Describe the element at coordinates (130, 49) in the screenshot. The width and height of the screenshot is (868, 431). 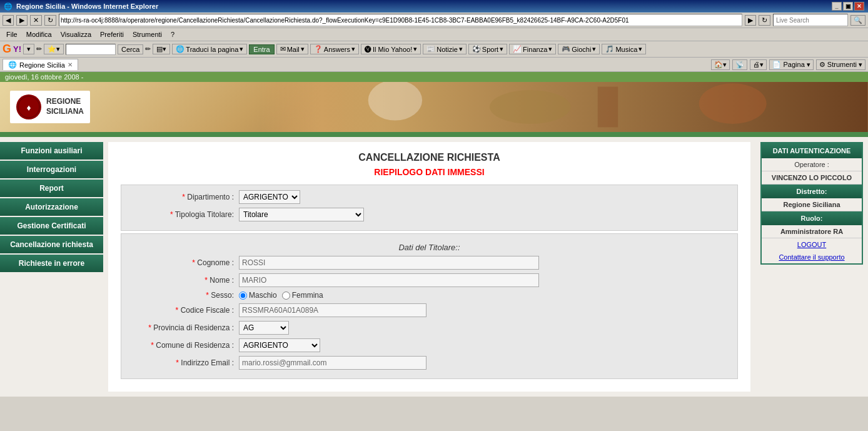
I see `cerca-button: Cerca` at that location.